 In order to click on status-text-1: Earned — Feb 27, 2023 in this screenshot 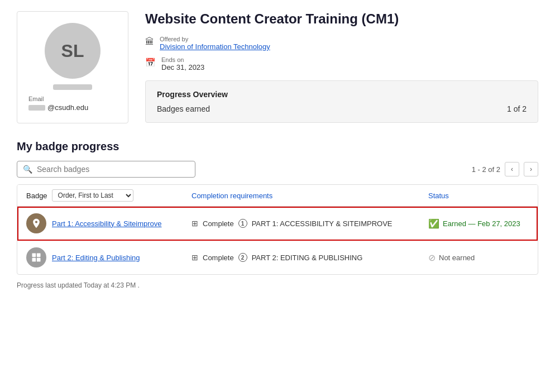, I will do `click(481, 223)`.